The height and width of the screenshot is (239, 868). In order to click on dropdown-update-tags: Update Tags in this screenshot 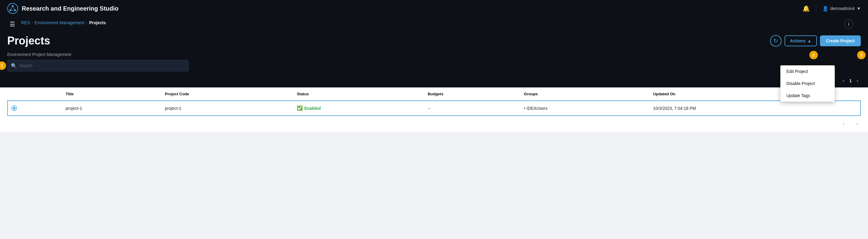, I will do `click(807, 96)`.